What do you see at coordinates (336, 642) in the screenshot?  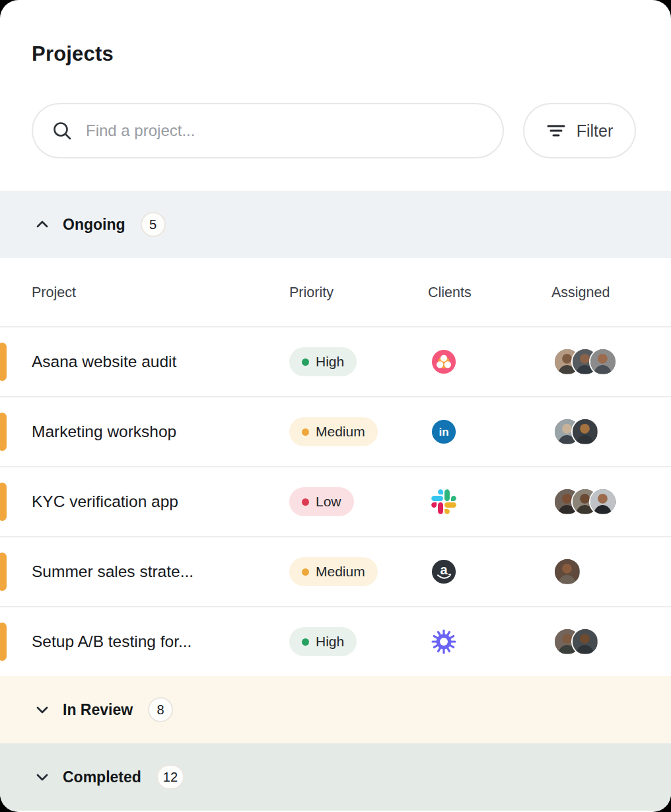 I see `table-row: Setup A/B testing for...High` at bounding box center [336, 642].